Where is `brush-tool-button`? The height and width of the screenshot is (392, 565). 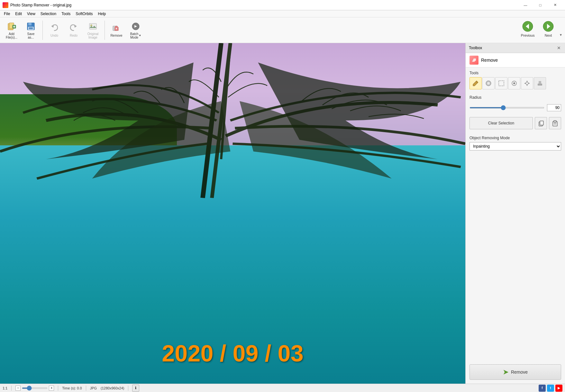 brush-tool-button is located at coordinates (476, 83).